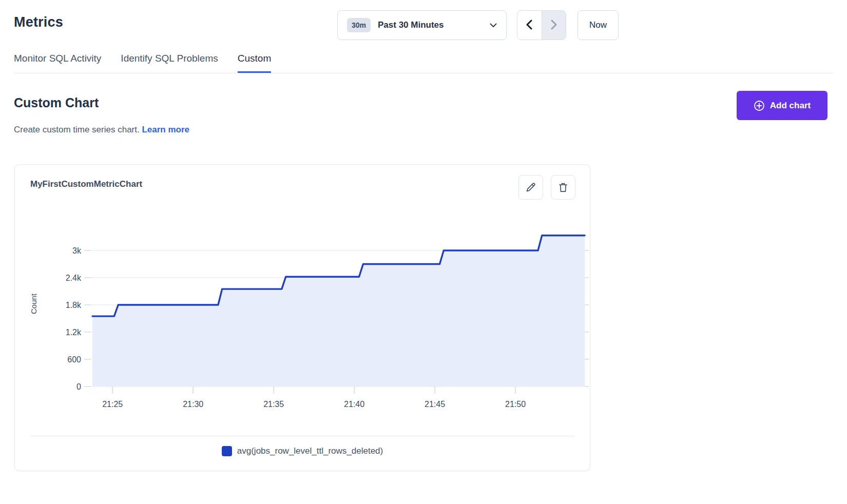 This screenshot has height=504, width=847. Describe the element at coordinates (493, 26) in the screenshot. I see `chevron-down-icon` at that location.